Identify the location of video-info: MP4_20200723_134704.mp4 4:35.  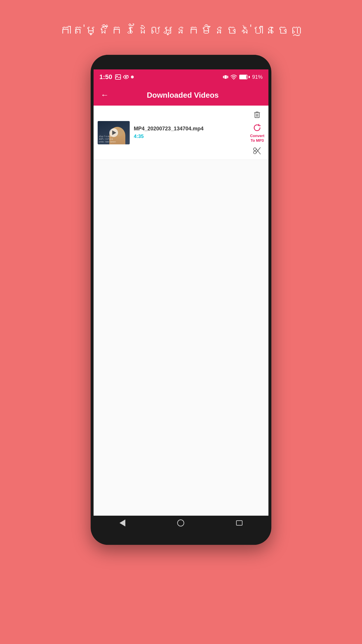
(190, 132).